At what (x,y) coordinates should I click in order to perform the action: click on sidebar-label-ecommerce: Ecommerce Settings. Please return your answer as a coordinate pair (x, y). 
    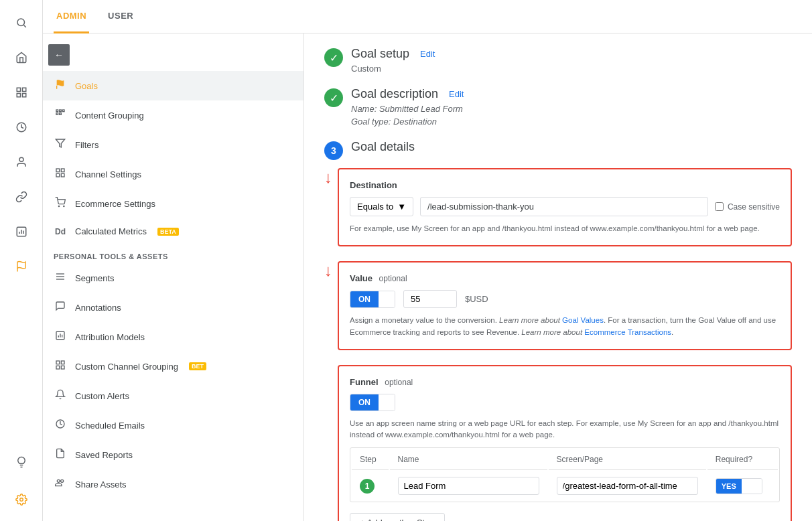
    Looking at the image, I should click on (115, 204).